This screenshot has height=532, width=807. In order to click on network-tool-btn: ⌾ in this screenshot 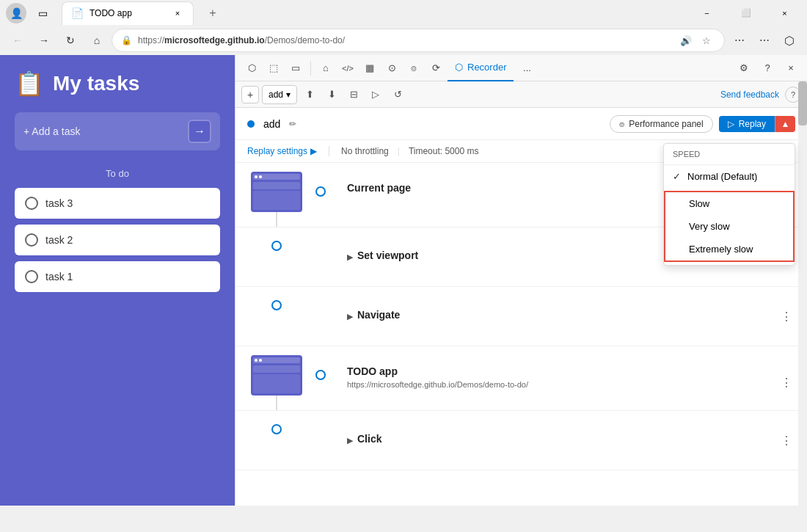, I will do `click(414, 68)`.